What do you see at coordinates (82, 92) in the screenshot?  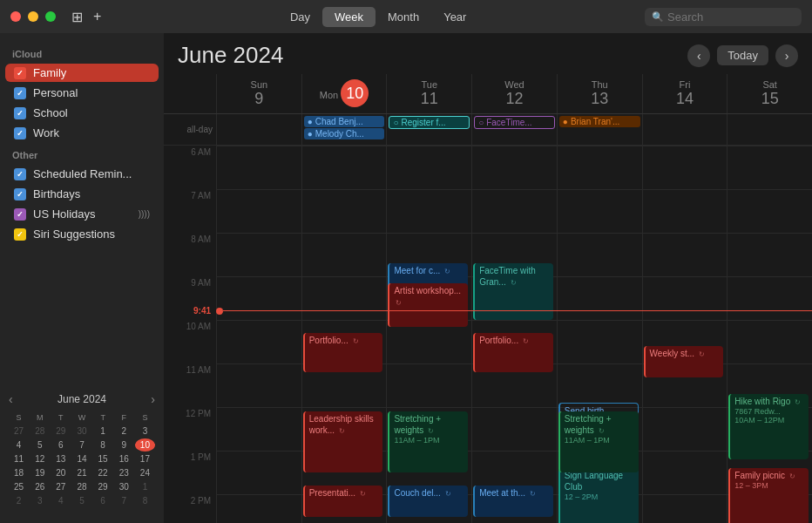 I see `sidebar-item-personal: ✓ Personal` at bounding box center [82, 92].